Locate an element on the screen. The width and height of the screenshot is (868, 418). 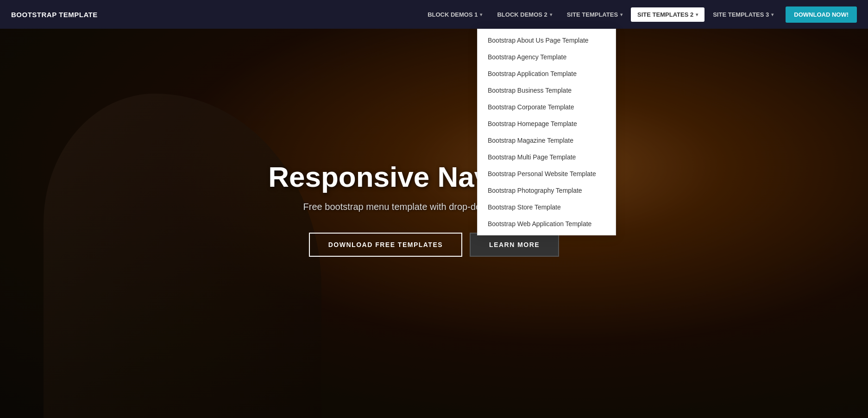
brand-logo: BOOTSTRAP TEMPLATE is located at coordinates (55, 15).